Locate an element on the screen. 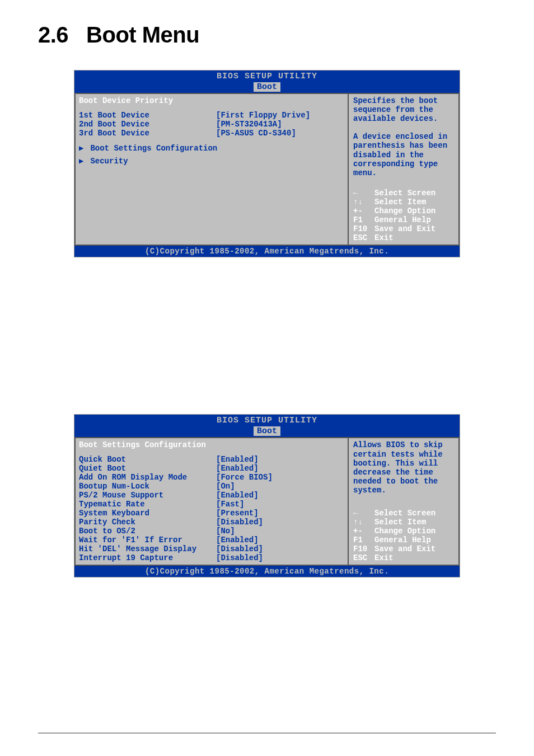 The width and height of the screenshot is (534, 756). bios-submenu-item: ▶ Boot Settings Configuration is located at coordinates (212, 148).